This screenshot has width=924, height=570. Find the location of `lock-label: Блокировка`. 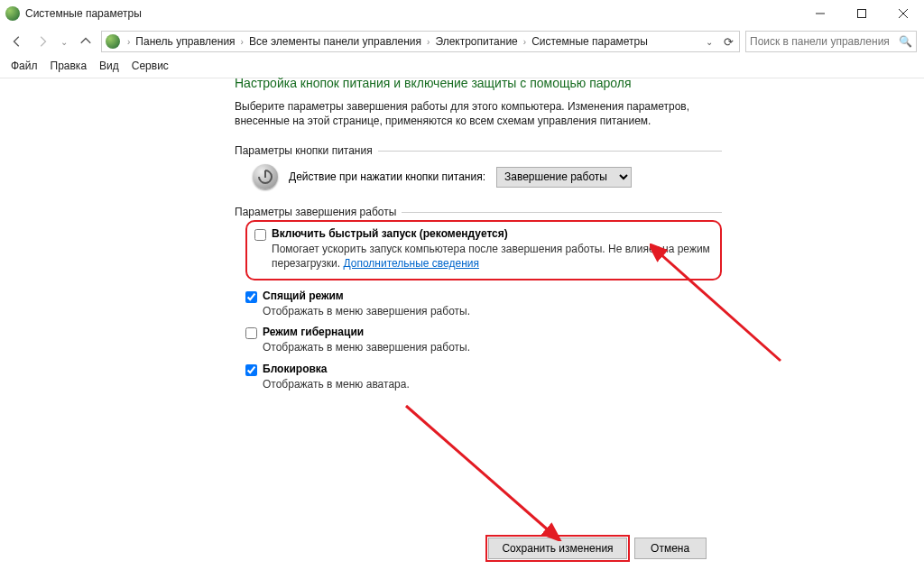

lock-label: Блокировка is located at coordinates (295, 369).